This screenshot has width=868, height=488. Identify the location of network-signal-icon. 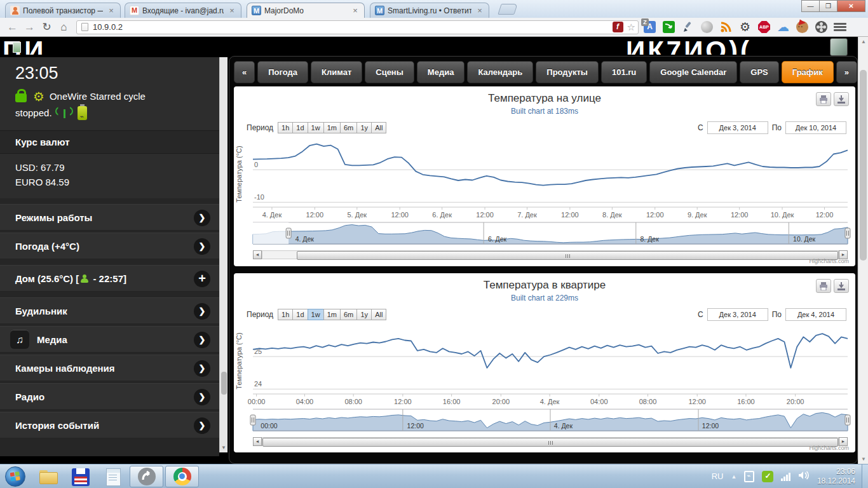
(785, 477).